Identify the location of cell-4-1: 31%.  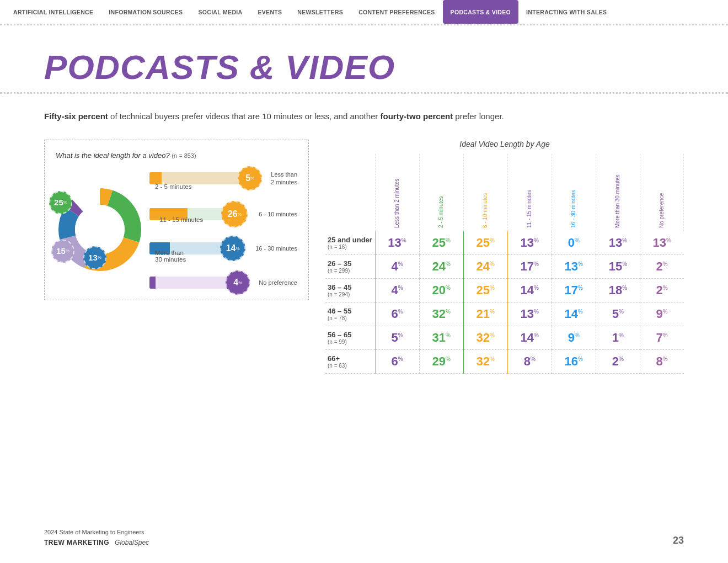
(441, 338).